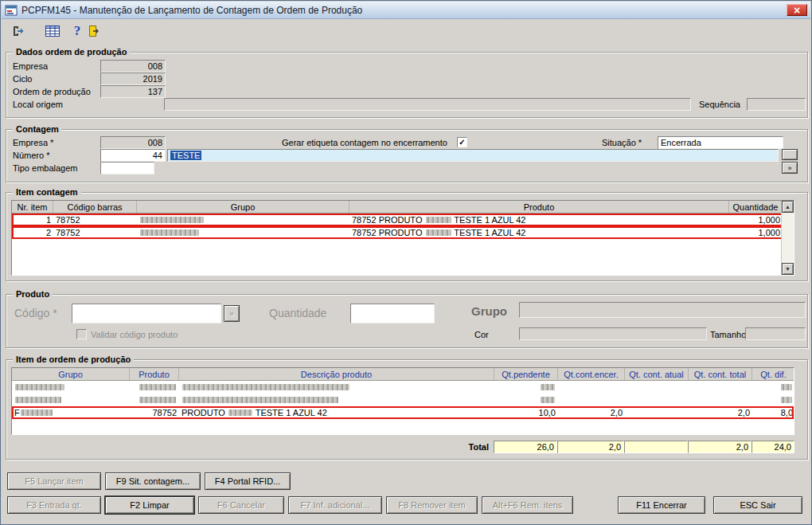  Describe the element at coordinates (482, 335) in the screenshot. I see `cor-label: Cor` at that location.